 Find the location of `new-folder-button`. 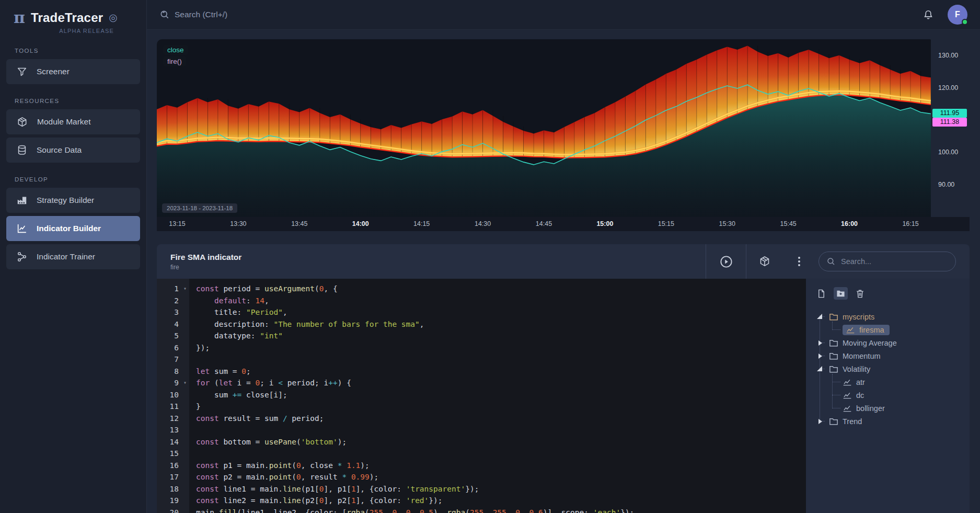

new-folder-button is located at coordinates (840, 293).